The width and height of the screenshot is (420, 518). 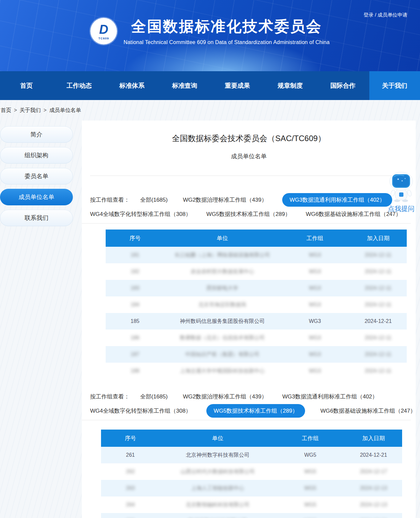 What do you see at coordinates (222, 272) in the screenshot?
I see `cell-unit: 农业农村部大数据发展中心` at bounding box center [222, 272].